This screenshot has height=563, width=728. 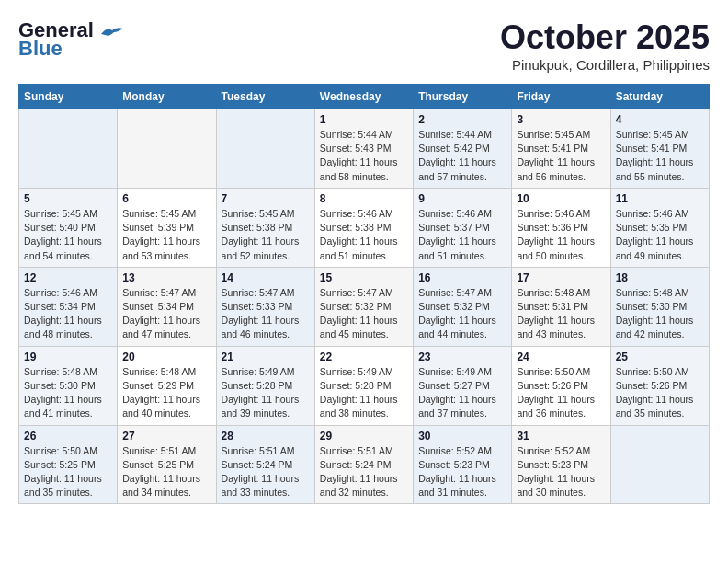 What do you see at coordinates (660, 236) in the screenshot?
I see `day-info: Sunrise: 5:46 AMSunset: 5:35 PMDaylight:…` at bounding box center [660, 236].